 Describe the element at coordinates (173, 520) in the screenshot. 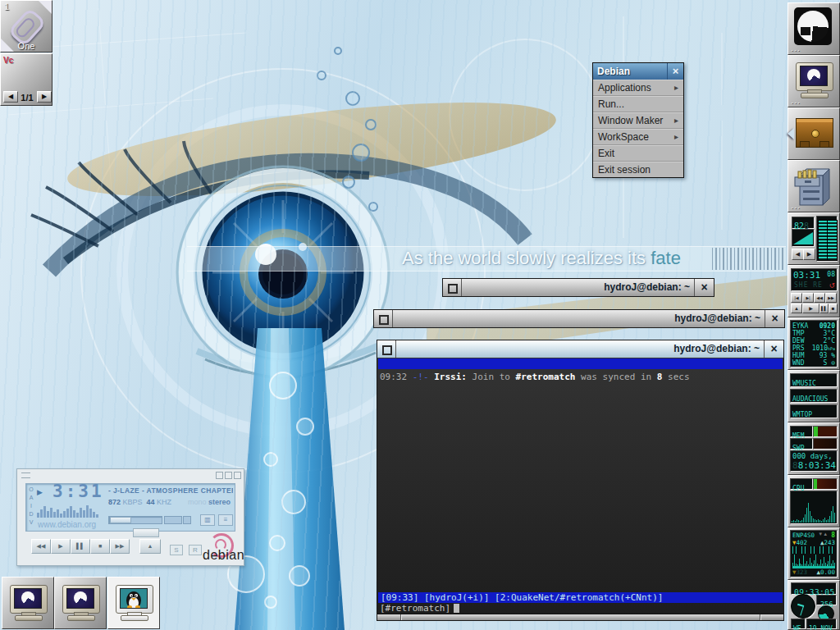

I see `balance-slider` at that location.